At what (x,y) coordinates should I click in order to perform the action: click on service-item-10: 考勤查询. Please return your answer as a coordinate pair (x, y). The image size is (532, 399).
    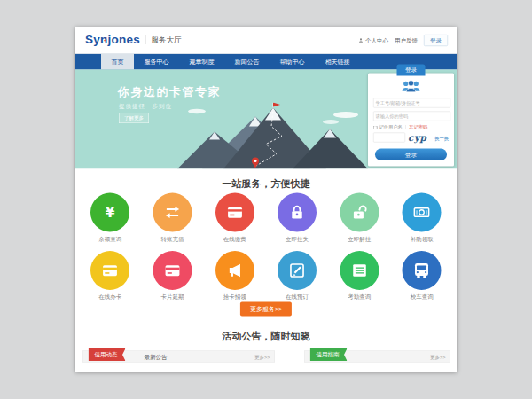
    Looking at the image, I should click on (359, 277).